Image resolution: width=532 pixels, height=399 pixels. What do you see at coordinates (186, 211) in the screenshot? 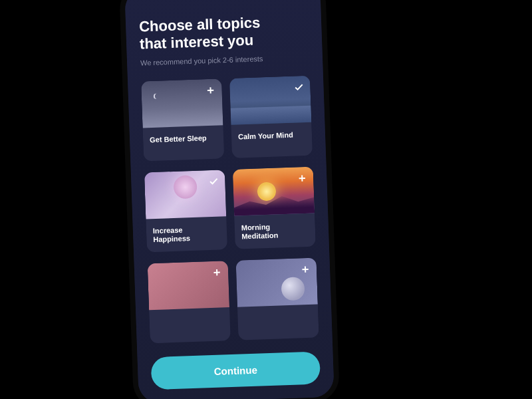
I see `topic-card-happiness: Increase Happiness` at bounding box center [186, 211].